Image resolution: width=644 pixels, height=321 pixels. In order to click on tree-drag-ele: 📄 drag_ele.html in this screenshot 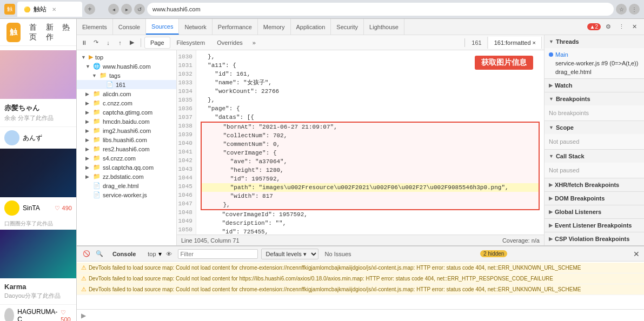, I will do `click(127, 186)`.